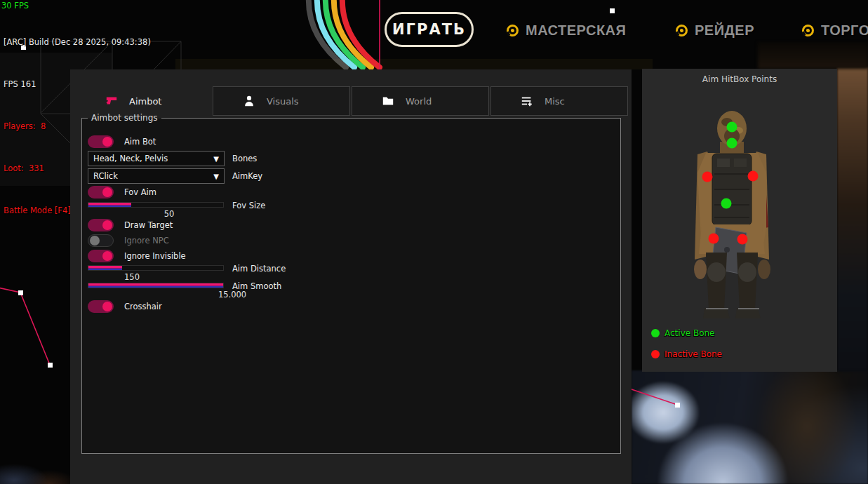 This screenshot has width=868, height=484. I want to click on ignore-invisible-row: Ignore Invisible, so click(137, 256).